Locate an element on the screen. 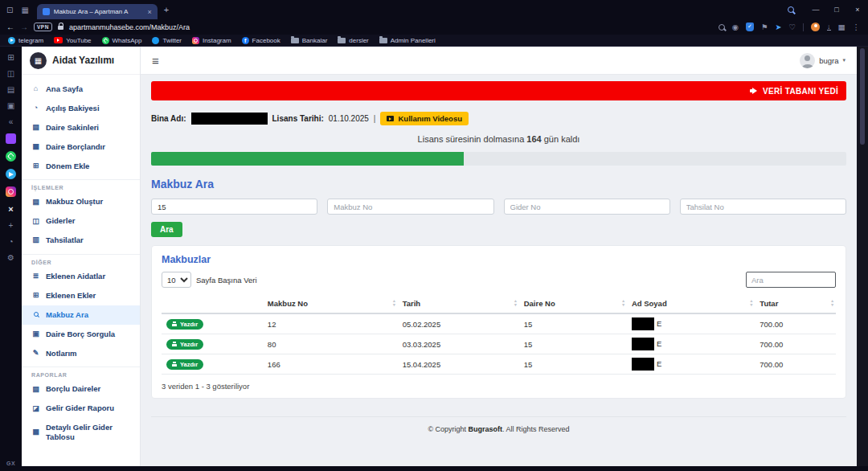  license-row: Bina Adı: Lisans Tarihi: 01.10.2025 | Ku… is located at coordinates (498, 119).